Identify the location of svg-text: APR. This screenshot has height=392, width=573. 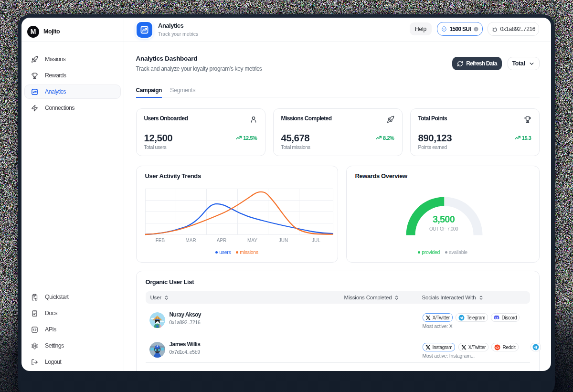
(222, 241).